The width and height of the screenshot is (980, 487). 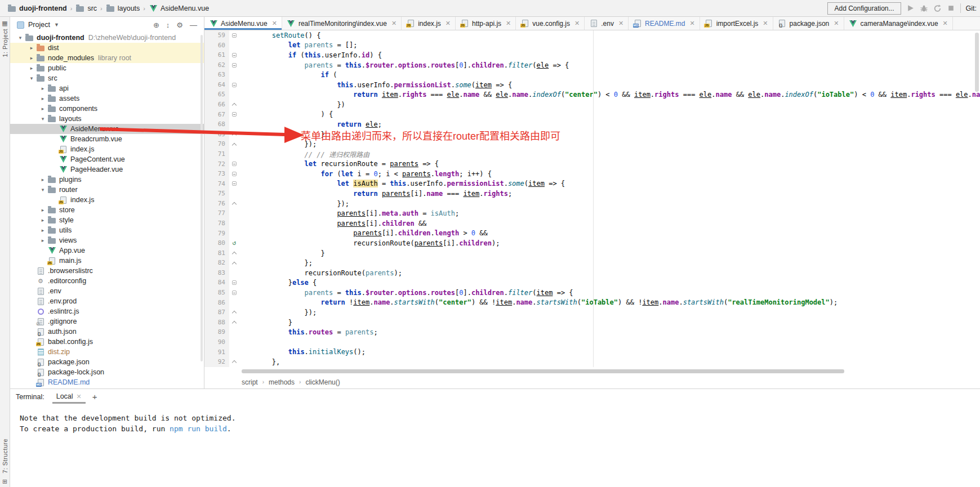 I want to click on tree-item--env-prod: .env.prod, so click(x=107, y=301).